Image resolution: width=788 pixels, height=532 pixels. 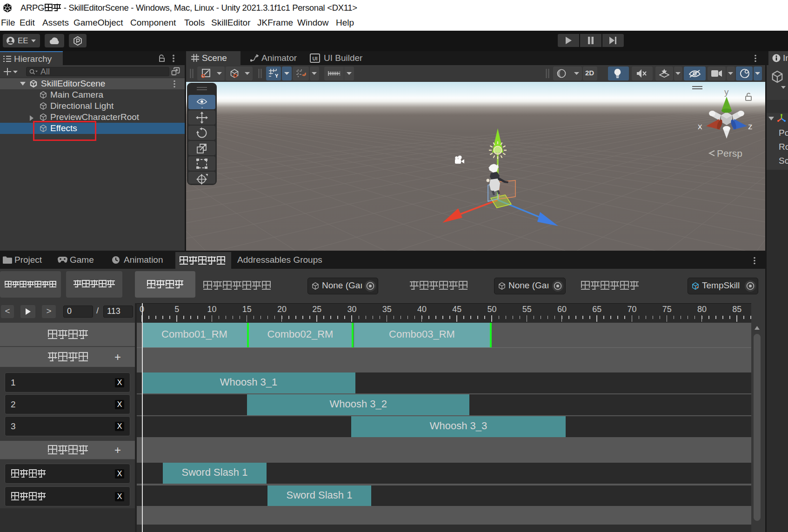 What do you see at coordinates (700, 126) in the screenshot?
I see `svg-text: x` at bounding box center [700, 126].